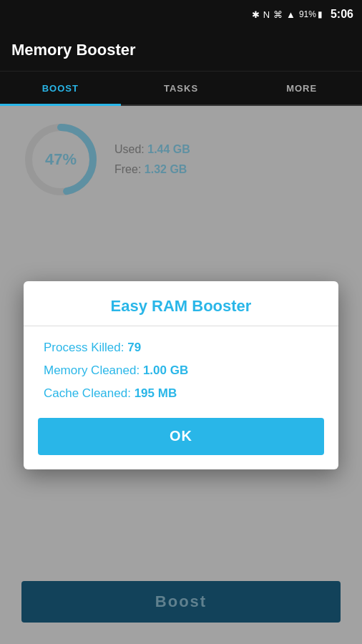 Image resolution: width=362 pixels, height=644 pixels. I want to click on dialog-body: Process Killed: 79 Memory Cleaned: 1.00 …, so click(181, 372).